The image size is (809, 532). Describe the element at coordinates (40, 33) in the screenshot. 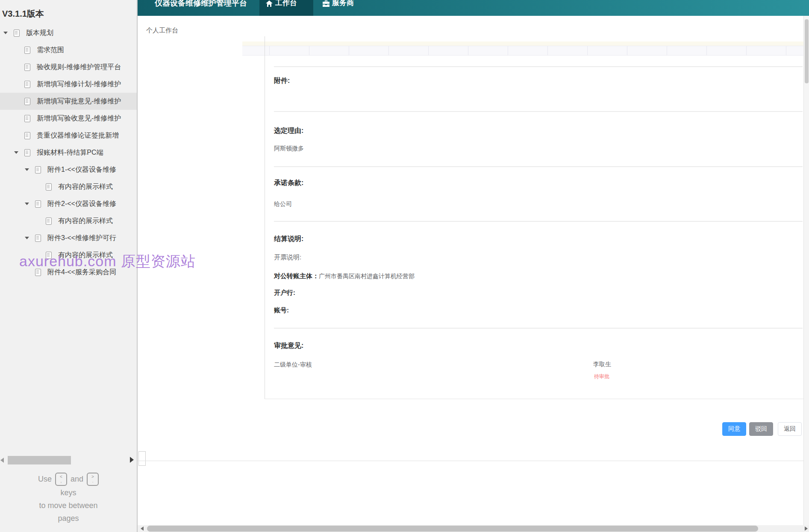

I see `sidebar-item-label: 版本规划` at that location.